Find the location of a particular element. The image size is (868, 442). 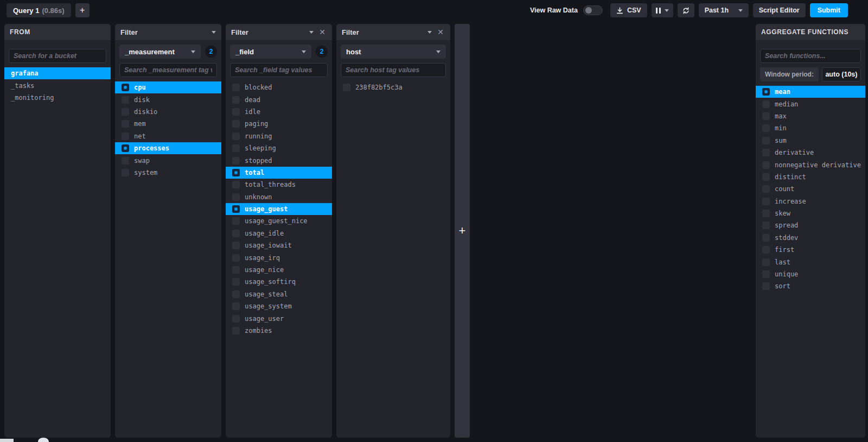

add-filter-button: + is located at coordinates (462, 231).